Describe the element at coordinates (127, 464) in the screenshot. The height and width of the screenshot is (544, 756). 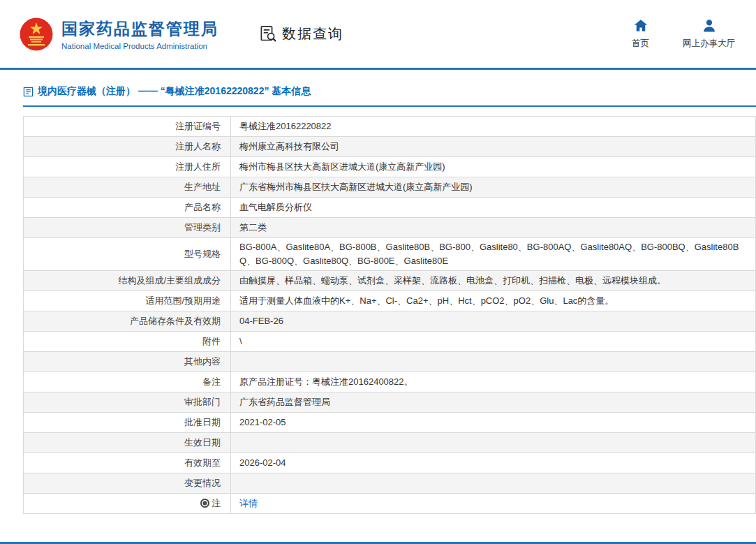
I see `row-label: 有效期至` at that location.